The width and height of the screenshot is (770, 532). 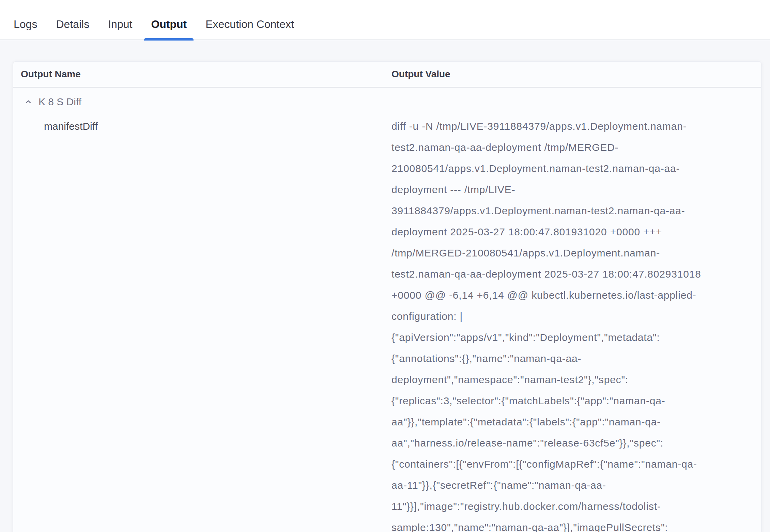 What do you see at coordinates (576, 74) in the screenshot?
I see `column-header-output-value: Output Value` at bounding box center [576, 74].